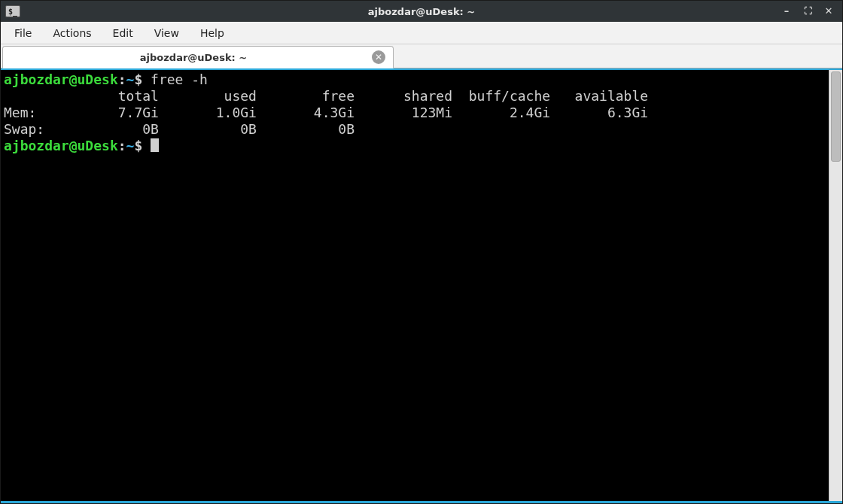 This screenshot has height=504, width=843. Describe the element at coordinates (809, 11) in the screenshot. I see `window-controls: – ⛶ ✕` at that location.